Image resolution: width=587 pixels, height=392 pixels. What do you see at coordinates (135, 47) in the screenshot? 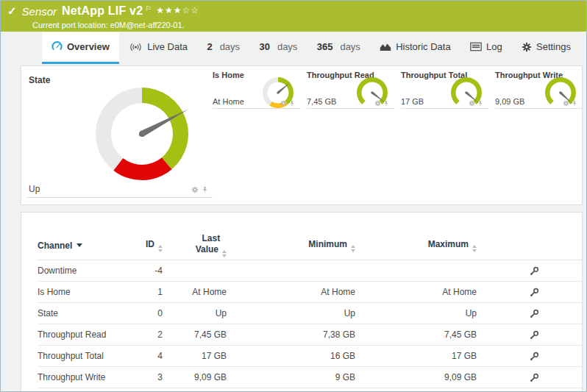
I see `broadcast-icon` at bounding box center [135, 47].